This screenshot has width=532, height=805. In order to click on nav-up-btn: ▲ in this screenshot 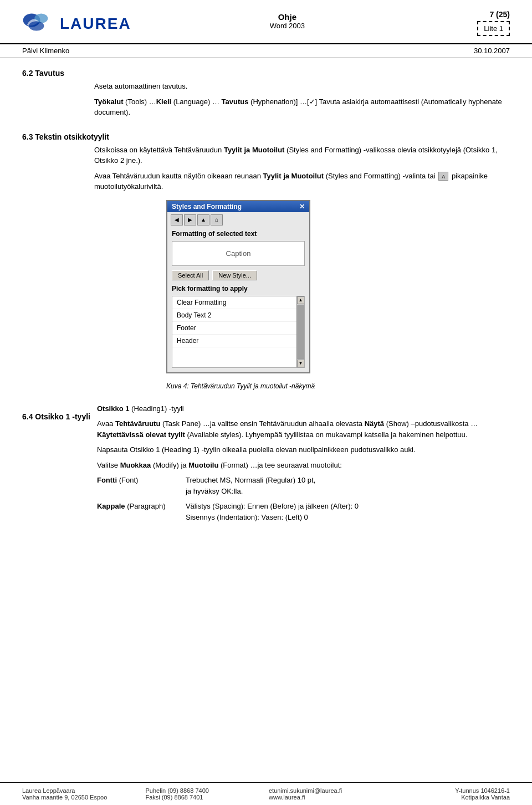, I will do `click(203, 220)`.